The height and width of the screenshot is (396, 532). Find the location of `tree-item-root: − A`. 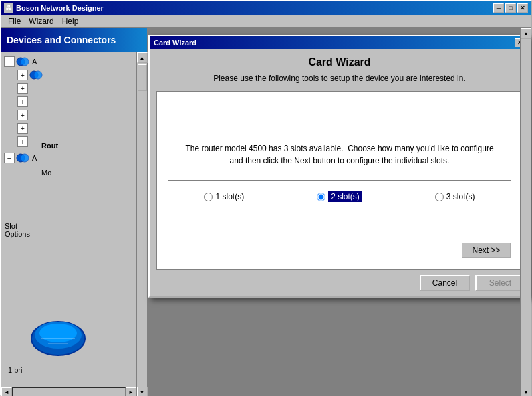

tree-item-root: − A is located at coordinates (74, 62).